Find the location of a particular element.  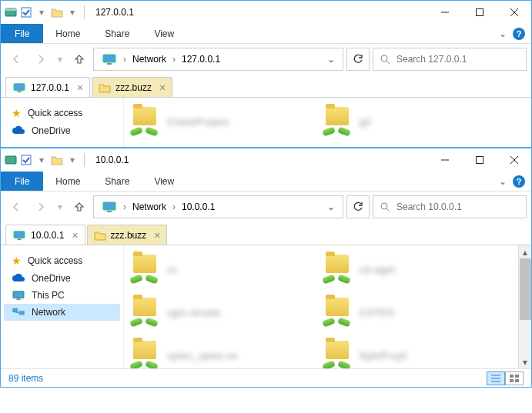

share-folder-item: cd-aget is located at coordinates (405, 270).